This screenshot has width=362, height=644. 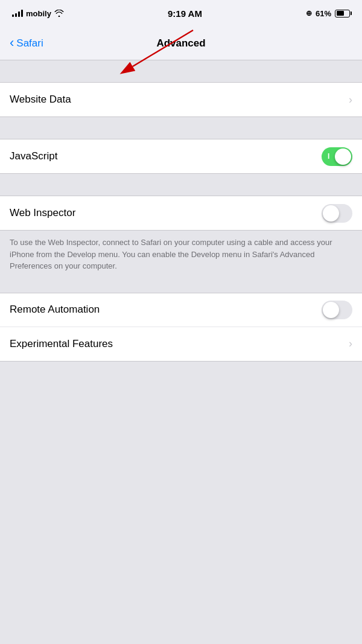 I want to click on website-data-section: Website Data ›, so click(x=181, y=100).